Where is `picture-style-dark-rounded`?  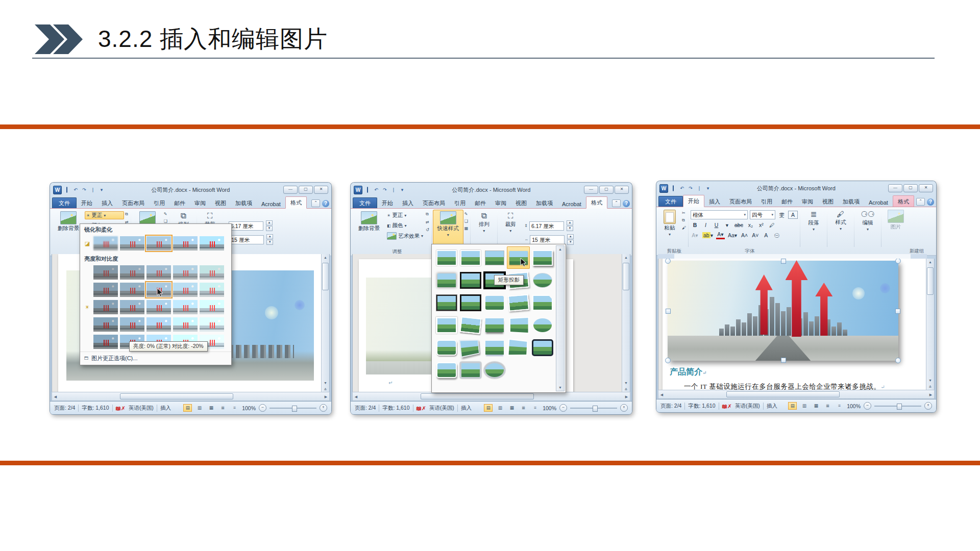 picture-style-dark-rounded is located at coordinates (542, 347).